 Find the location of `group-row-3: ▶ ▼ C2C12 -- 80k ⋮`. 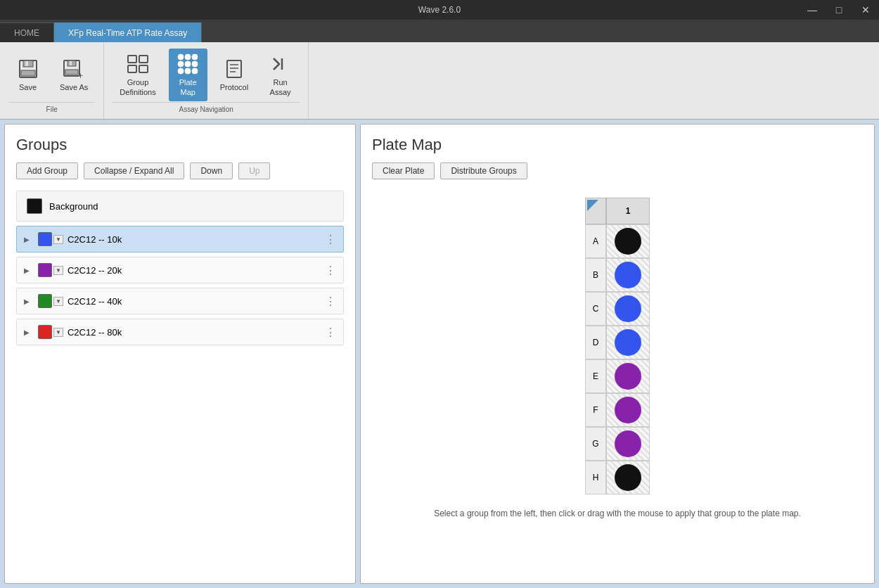

group-row-3: ▶ ▼ C2C12 -- 80k ⋮ is located at coordinates (180, 332).